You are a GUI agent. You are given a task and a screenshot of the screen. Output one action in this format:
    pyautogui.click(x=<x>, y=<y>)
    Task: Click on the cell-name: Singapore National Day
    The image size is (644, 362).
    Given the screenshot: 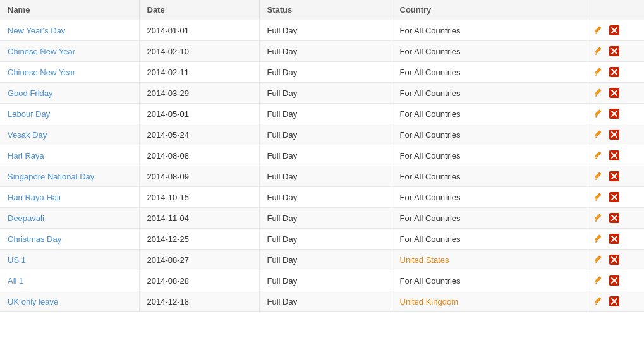 What is the action you would take?
    pyautogui.click(x=70, y=177)
    